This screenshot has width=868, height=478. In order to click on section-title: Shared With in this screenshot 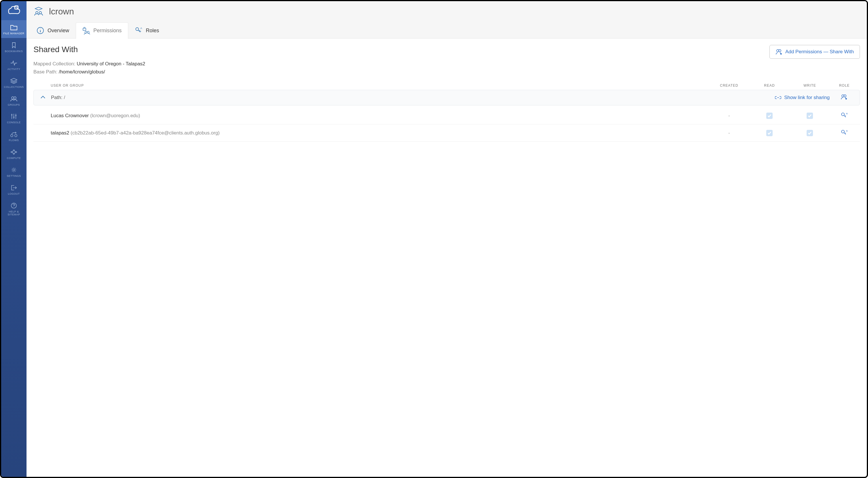, I will do `click(56, 49)`.